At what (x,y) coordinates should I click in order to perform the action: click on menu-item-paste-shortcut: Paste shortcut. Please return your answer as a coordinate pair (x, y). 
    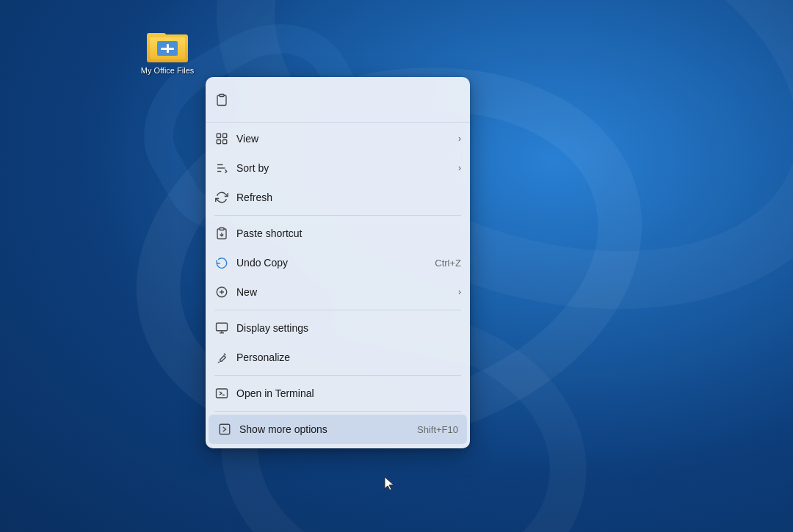
    Looking at the image, I should click on (338, 233).